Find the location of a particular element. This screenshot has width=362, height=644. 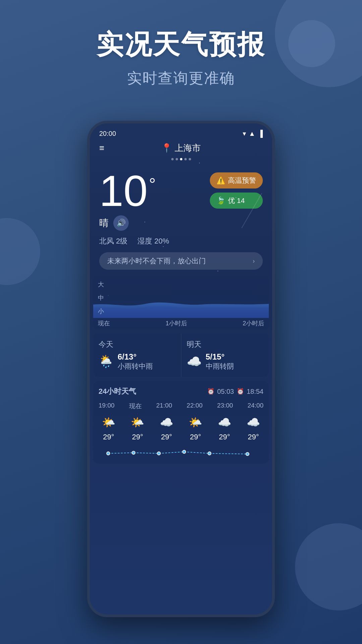

tomorrow-row: ☁️ 5/15° 中雨转阴 is located at coordinates (225, 362).